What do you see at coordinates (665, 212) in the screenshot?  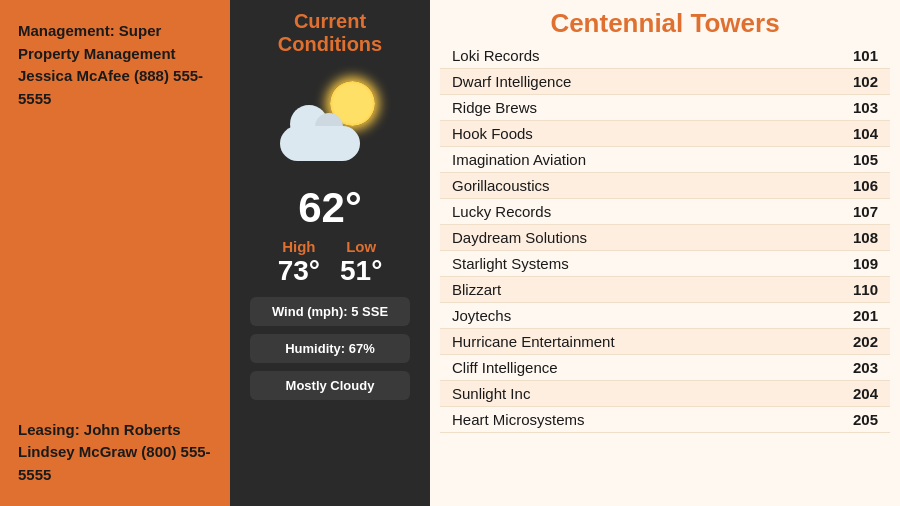 I see `table-row: Lucky Records107` at bounding box center [665, 212].